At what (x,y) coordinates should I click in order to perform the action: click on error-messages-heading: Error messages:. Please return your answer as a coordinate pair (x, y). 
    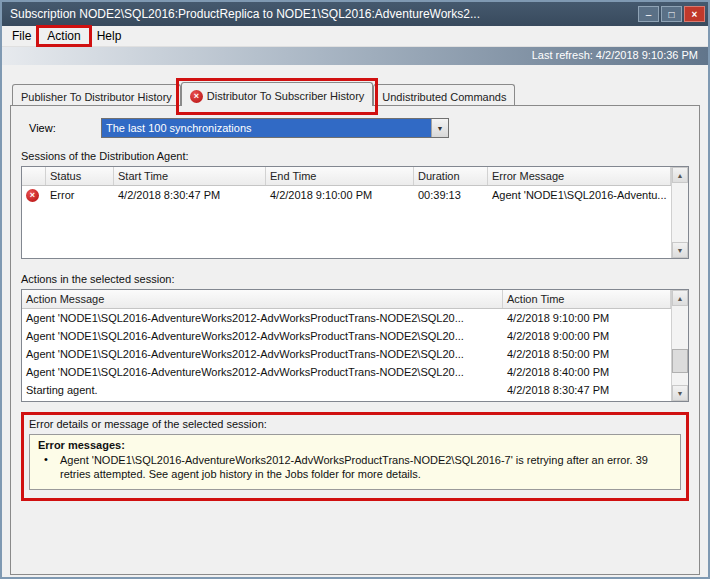
    Looking at the image, I should click on (355, 445).